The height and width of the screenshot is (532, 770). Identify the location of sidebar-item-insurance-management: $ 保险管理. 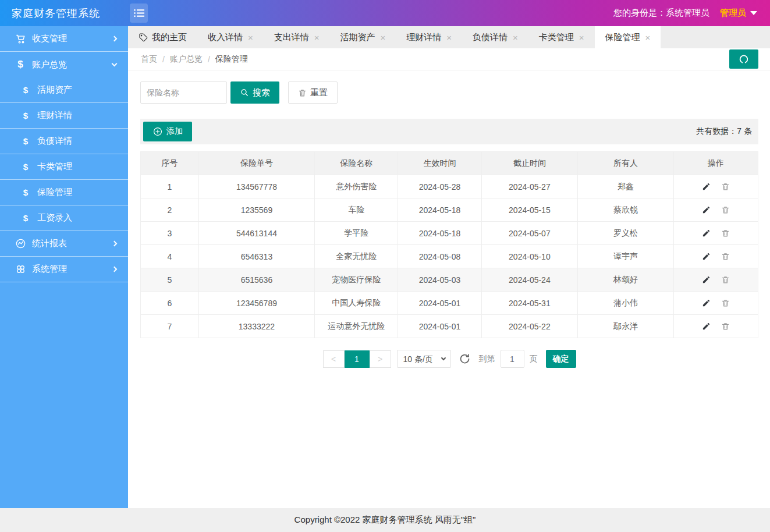
(64, 193).